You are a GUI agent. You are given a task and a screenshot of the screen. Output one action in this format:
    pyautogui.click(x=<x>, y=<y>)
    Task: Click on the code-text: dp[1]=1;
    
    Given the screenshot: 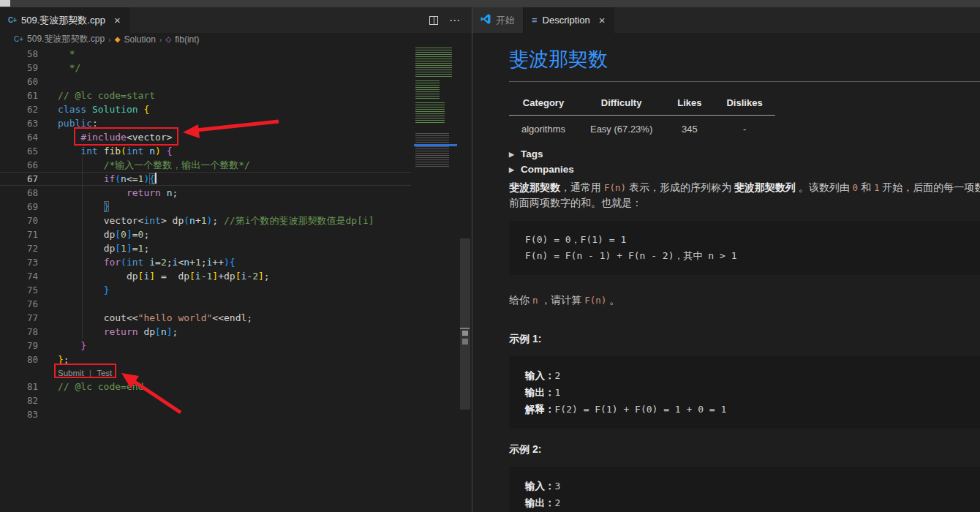 What is the action you would take?
    pyautogui.click(x=94, y=249)
    